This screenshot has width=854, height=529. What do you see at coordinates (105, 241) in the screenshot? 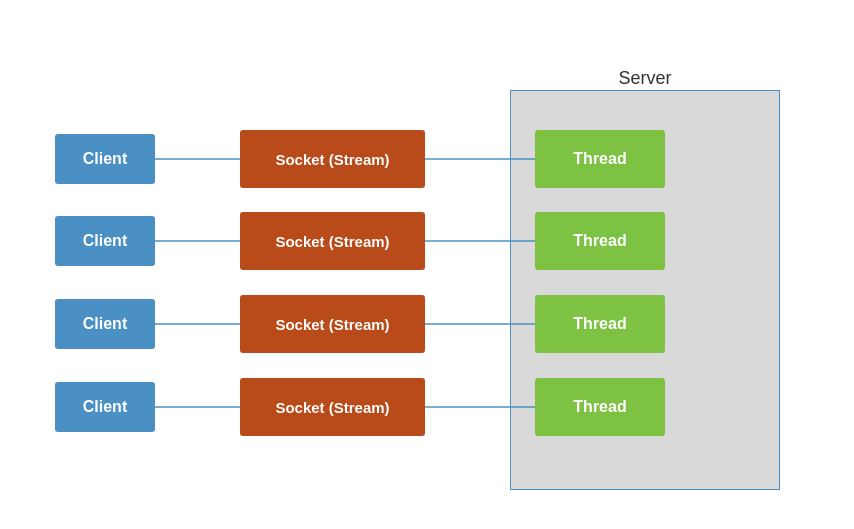
I see `client-box-2: Client` at bounding box center [105, 241].